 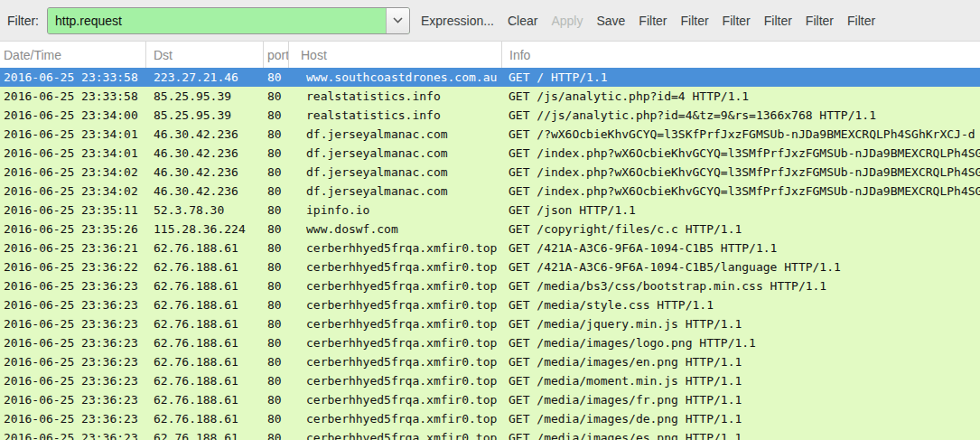 I want to click on cell-datetime: 2016-06-25 23:34:02, so click(x=73, y=172).